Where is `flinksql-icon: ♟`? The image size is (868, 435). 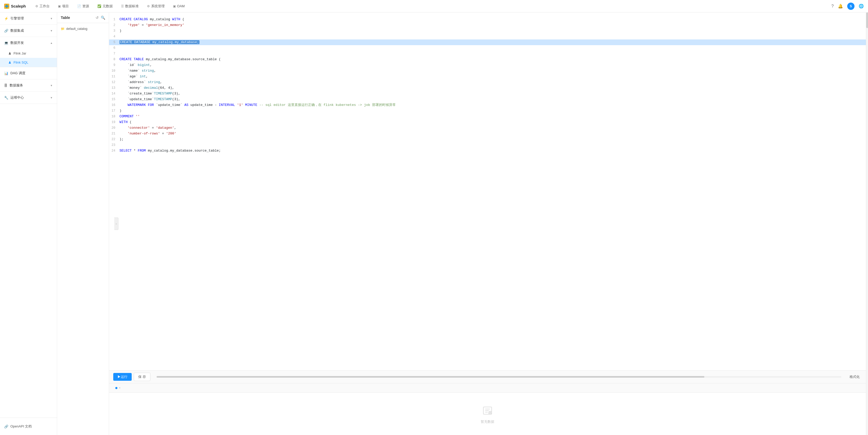
flinksql-icon: ♟ is located at coordinates (10, 63).